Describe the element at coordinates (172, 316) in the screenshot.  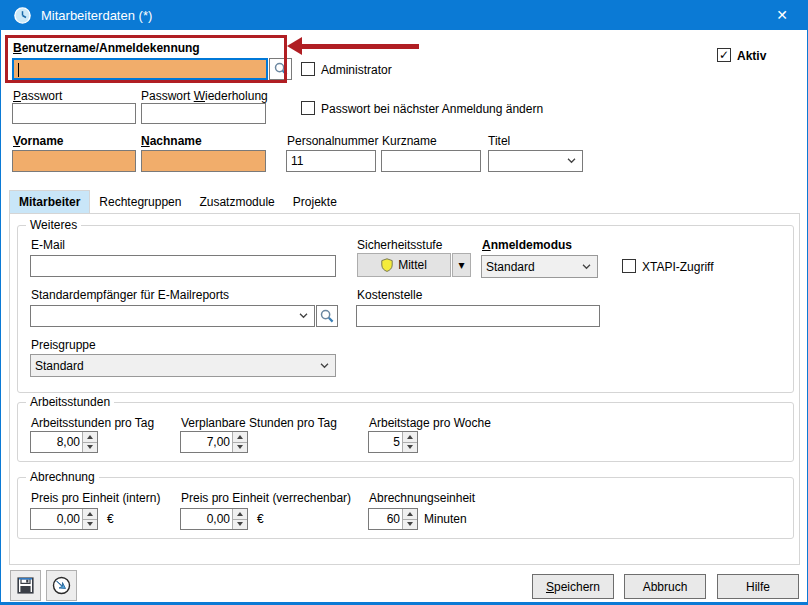
I see `empfaenger-dropdown` at that location.